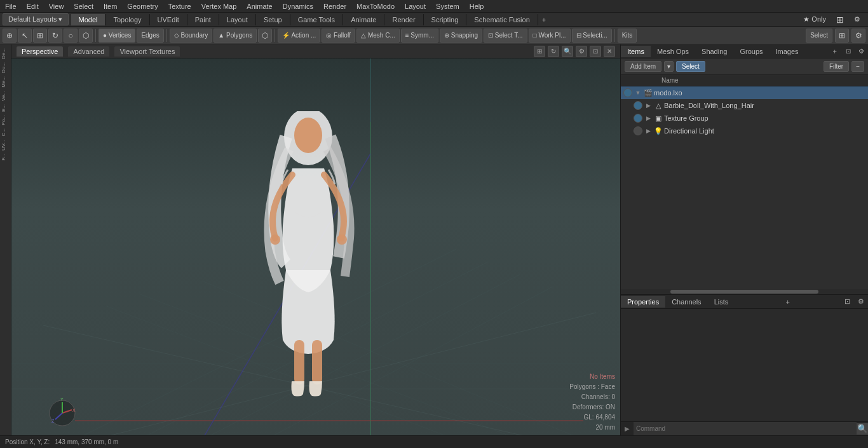  I want to click on vp-ctrl-close: ✕, so click(609, 51).